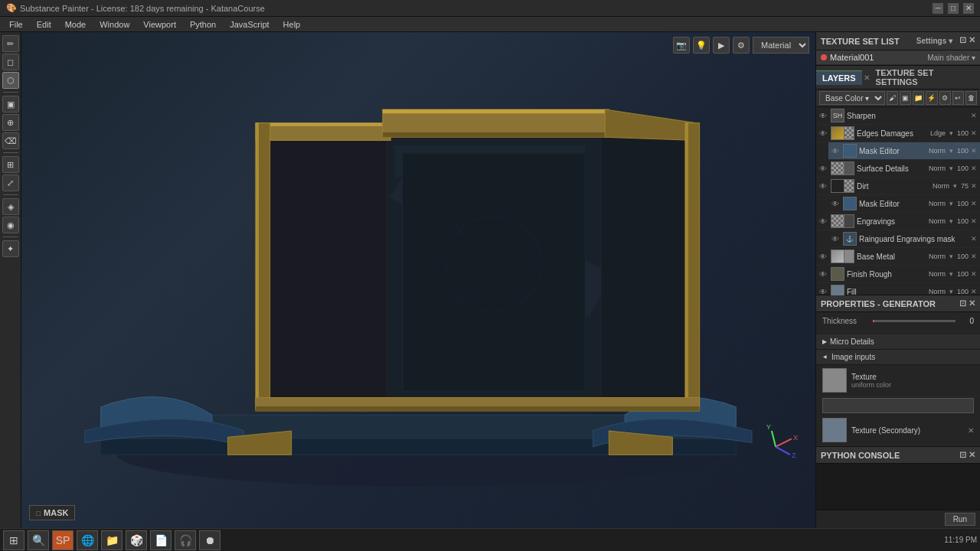 This screenshot has width=980, height=551. Describe the element at coordinates (914, 321) in the screenshot. I see `thickness-slider` at that location.